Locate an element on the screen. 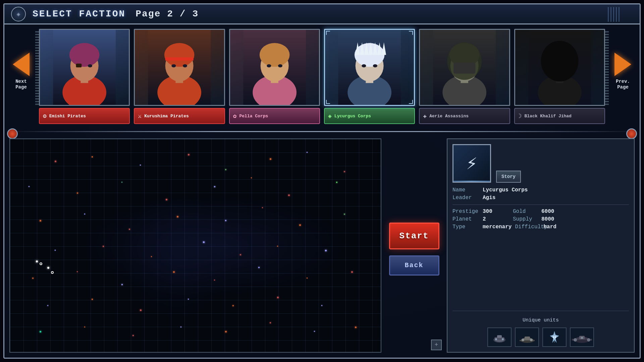 This screenshot has height=362, width=644. faction-label-emishi: Emishi Pirates is located at coordinates (68, 116).